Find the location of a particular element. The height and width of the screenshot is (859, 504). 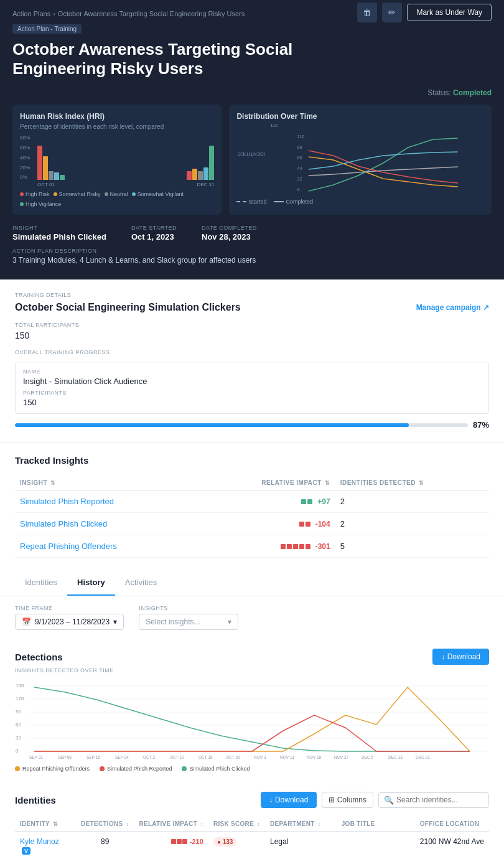

identity-row: Kyle Munoz V 89 -210 ● 133 Legal 2100 NW… is located at coordinates (252, 845).